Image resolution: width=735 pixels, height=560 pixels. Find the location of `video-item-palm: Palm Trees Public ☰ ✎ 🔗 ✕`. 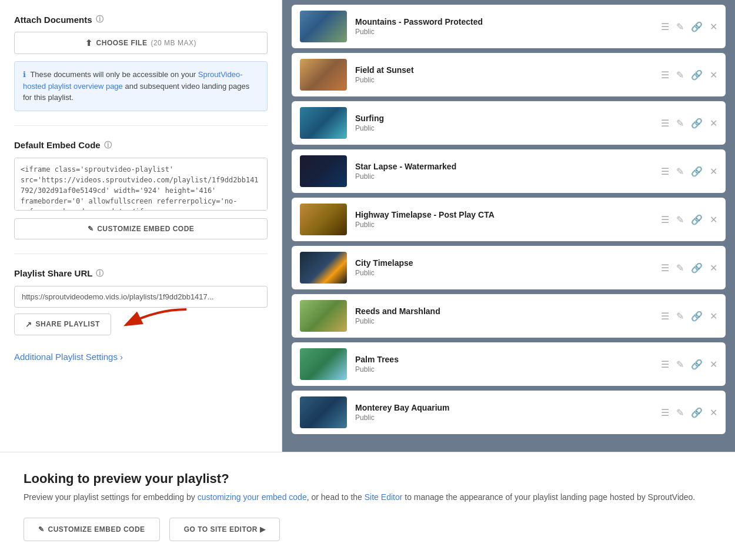

video-item-palm: Palm Trees Public ☰ ✎ 🔗 ✕ is located at coordinates (509, 364).